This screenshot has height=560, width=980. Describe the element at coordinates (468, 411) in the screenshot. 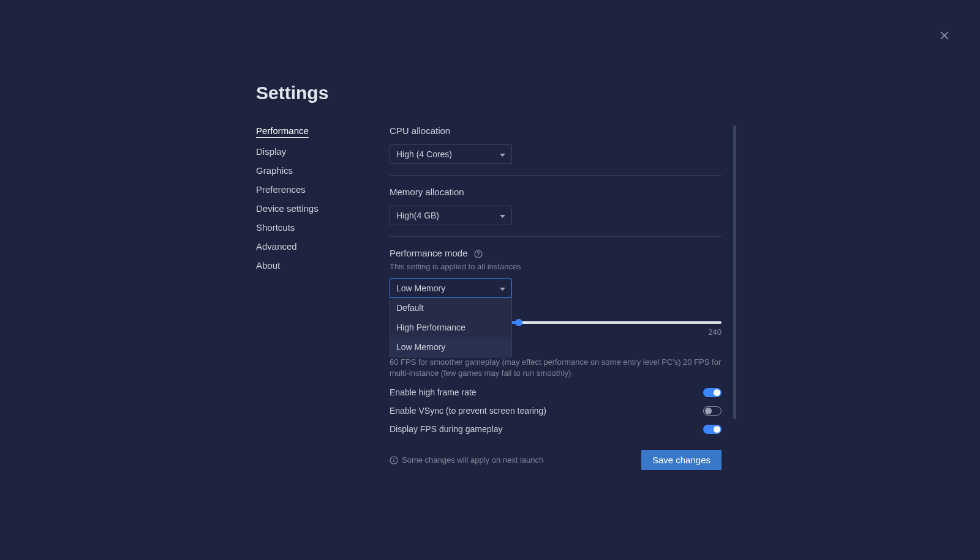

I see `enable-vsync-label: Enable VSync (to prevent screen tearing)` at that location.